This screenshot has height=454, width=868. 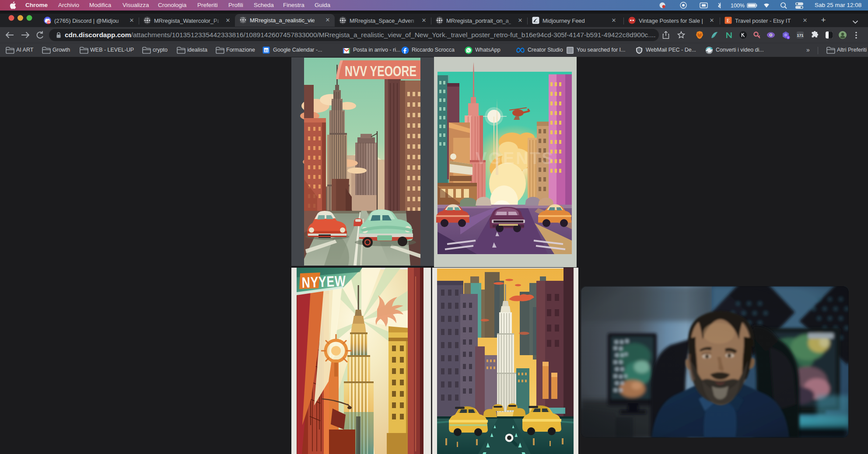 What do you see at coordinates (728, 21) in the screenshot?
I see `svg-text: E` at bounding box center [728, 21].